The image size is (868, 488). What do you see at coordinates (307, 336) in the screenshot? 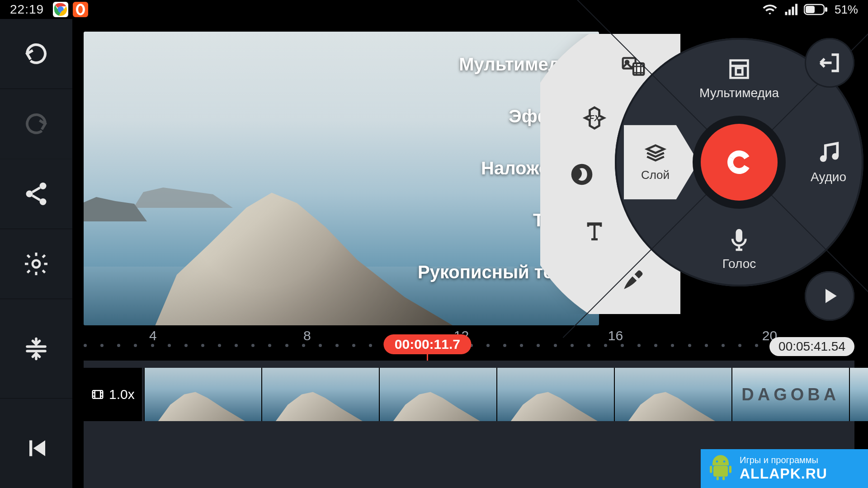
I see `ruler-tick: 8` at bounding box center [307, 336].